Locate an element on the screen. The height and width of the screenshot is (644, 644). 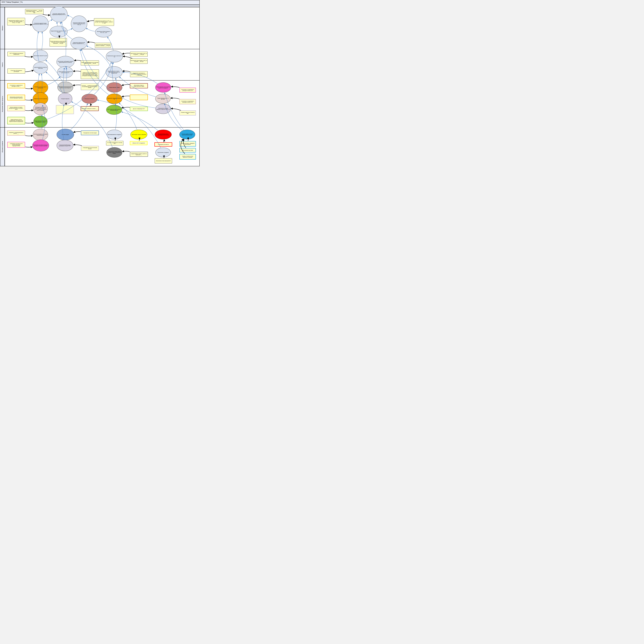
goal-V_TONK: Уменьшение толщины цинкового покрытия на… is located at coordinates (163, 109).